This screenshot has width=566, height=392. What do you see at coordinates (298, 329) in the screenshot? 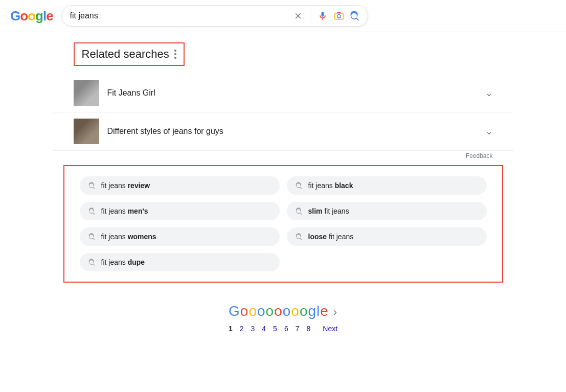
I see `page-number-7: 7` at bounding box center [298, 329].